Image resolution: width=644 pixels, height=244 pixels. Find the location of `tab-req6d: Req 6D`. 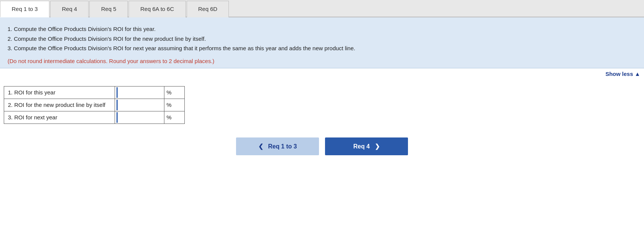

tab-req6d: Req 6D is located at coordinates (208, 9).